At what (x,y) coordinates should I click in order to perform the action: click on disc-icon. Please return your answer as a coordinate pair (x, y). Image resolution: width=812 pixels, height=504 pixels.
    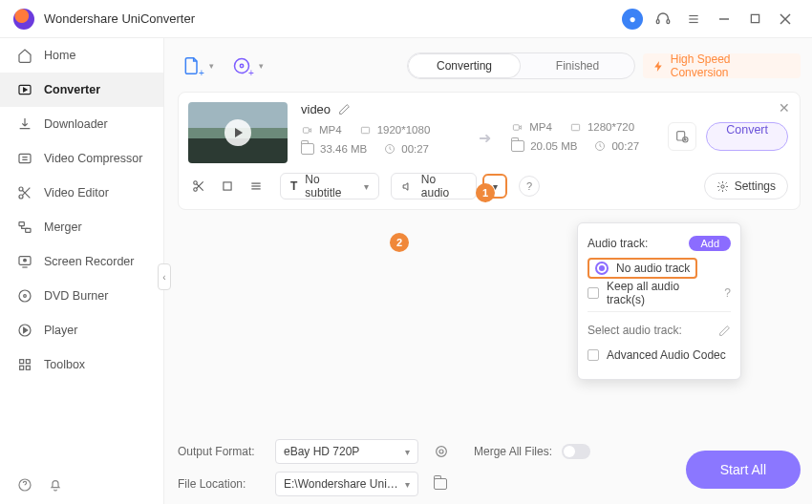
    Looking at the image, I should click on (25, 296).